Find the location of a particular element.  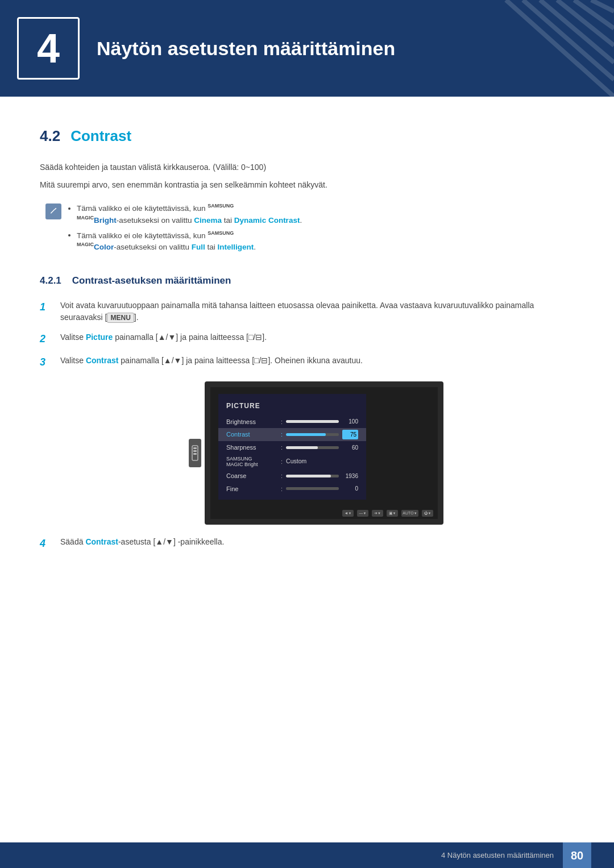

step-num-4: 4 is located at coordinates (45, 543).